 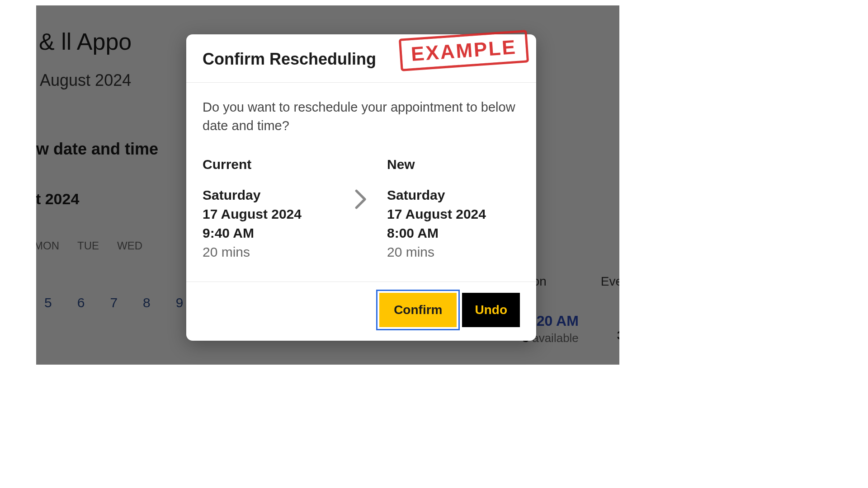 I want to click on new-time: 8:00 AM, so click(x=453, y=233).